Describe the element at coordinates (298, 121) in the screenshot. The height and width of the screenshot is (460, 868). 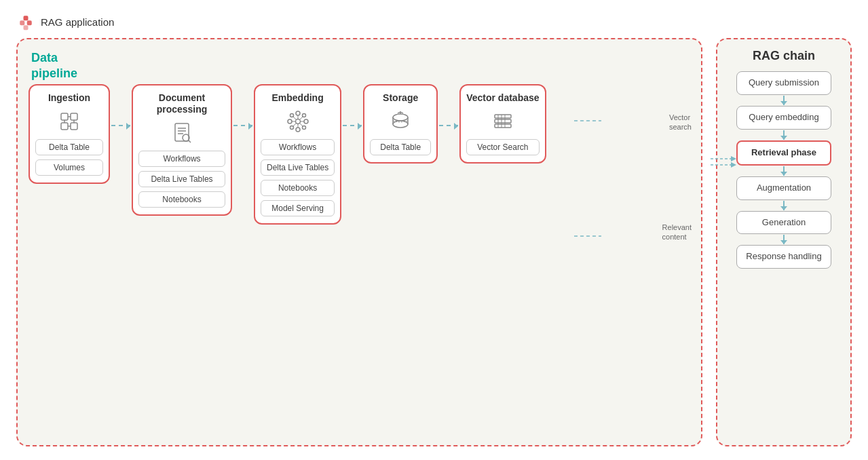
I see `embedding-icon` at that location.